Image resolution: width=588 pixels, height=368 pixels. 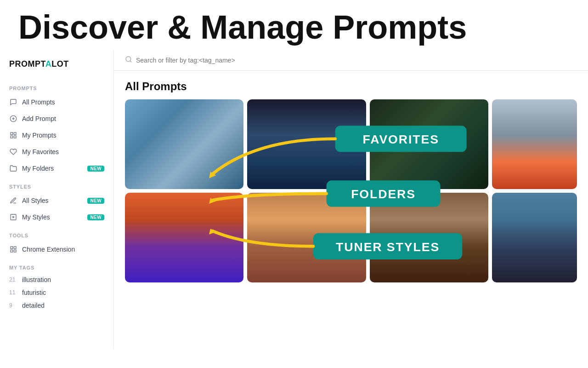 What do you see at coordinates (63, 249) in the screenshot?
I see `sidebar-label-chrome-extension: Chrome Extension` at bounding box center [63, 249].